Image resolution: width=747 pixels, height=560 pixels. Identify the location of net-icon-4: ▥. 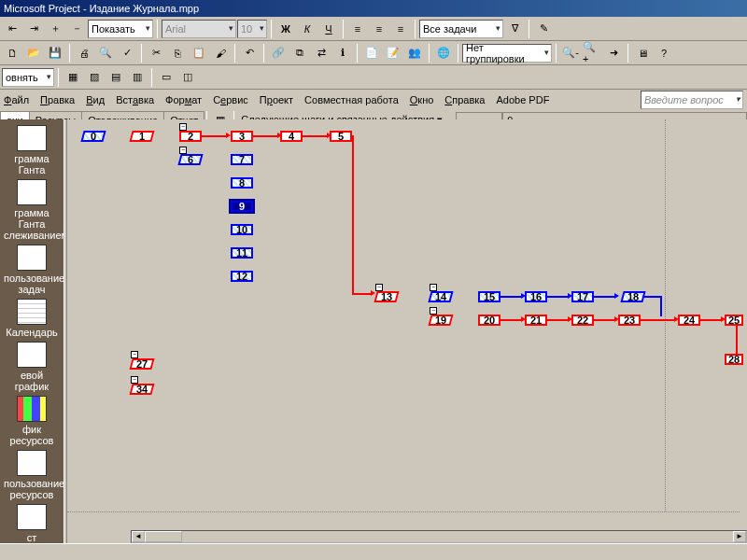
(137, 77).